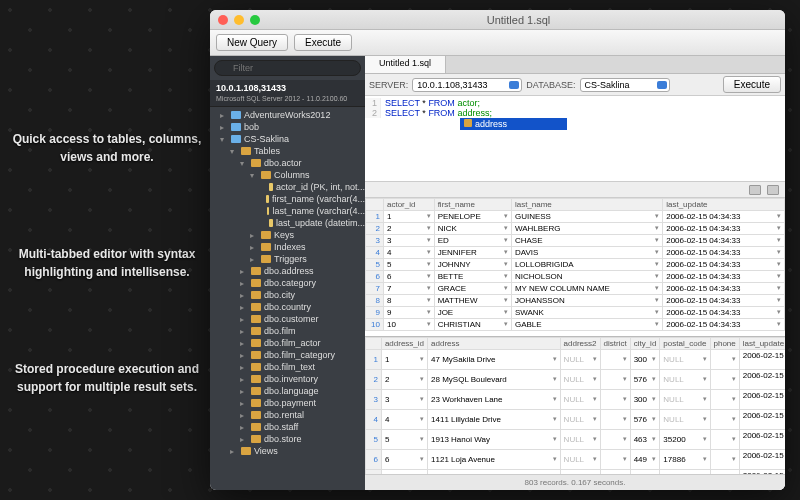 This screenshot has height=500, width=800. I want to click on table-row: 77GRACEMY NEW COLUMN NAME2006-02-15 04:3…, so click(576, 289).